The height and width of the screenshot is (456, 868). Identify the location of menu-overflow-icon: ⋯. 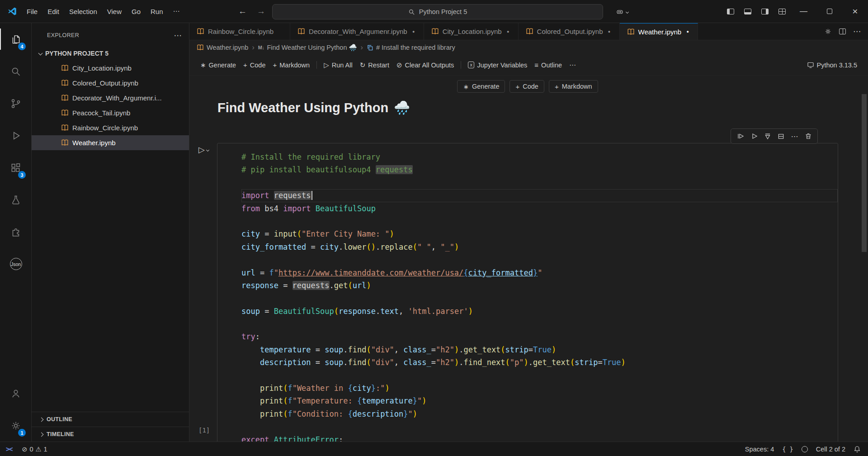
(176, 11).